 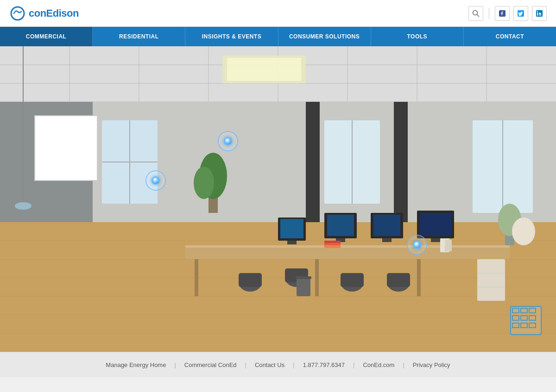 What do you see at coordinates (432, 365) in the screenshot?
I see `footer-privacy-policy: Privacy Policy` at bounding box center [432, 365].